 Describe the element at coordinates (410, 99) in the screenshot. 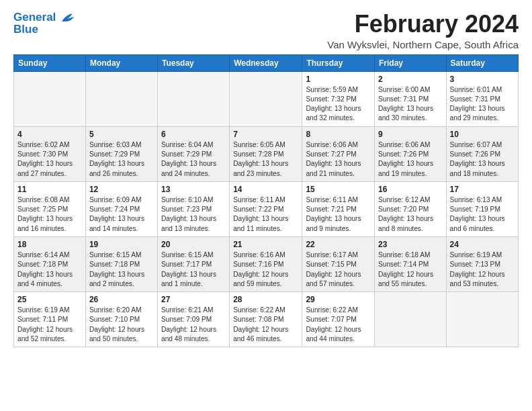

I see `calendar-cell: 2Sunrise: 6:00 AM Sunset: 7:31 PM Daylig…` at that location.